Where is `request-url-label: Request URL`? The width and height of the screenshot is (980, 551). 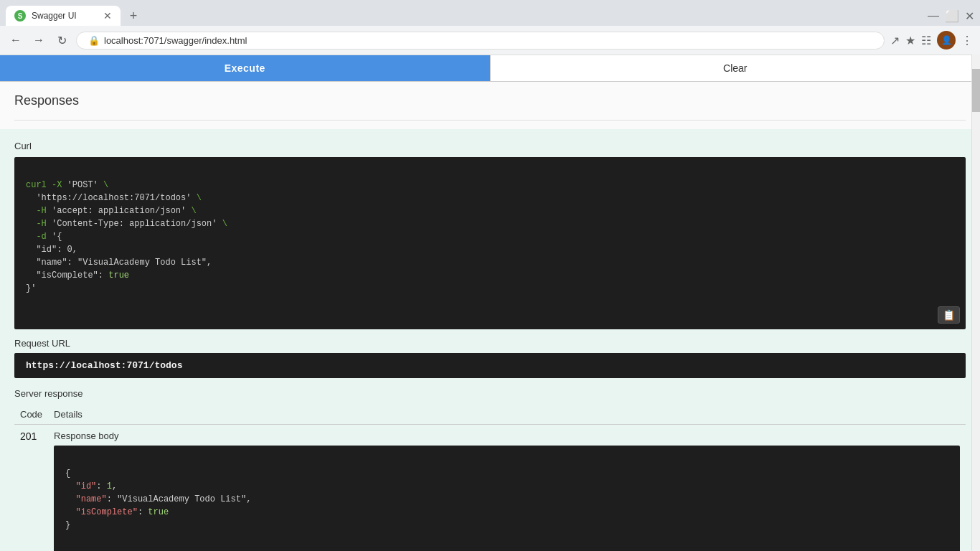 request-url-label: Request URL is located at coordinates (490, 343).